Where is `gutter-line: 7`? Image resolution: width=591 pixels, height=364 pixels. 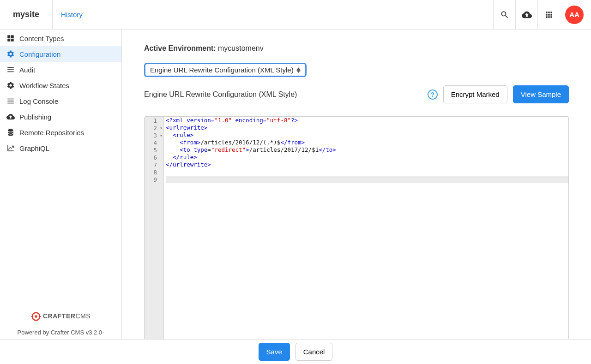 gutter-line: 7 is located at coordinates (154, 165).